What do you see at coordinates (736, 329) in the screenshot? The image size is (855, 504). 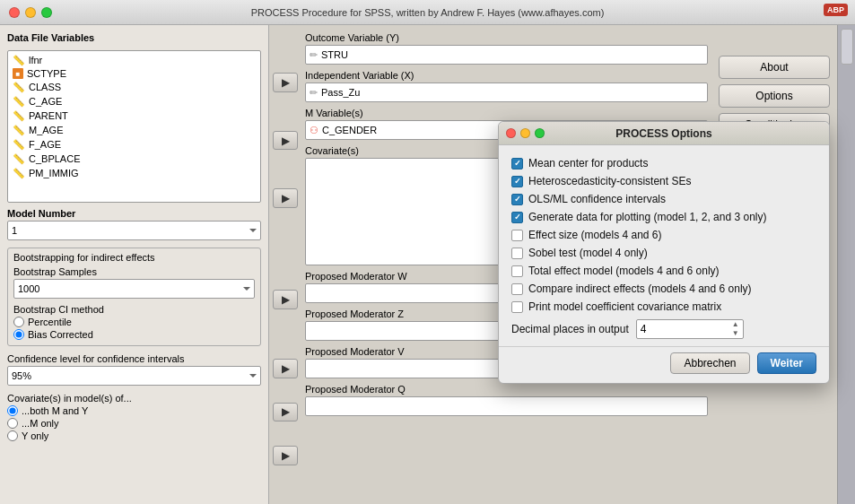 I see `decimal-spinner: ▲ ▼` at bounding box center [736, 329].